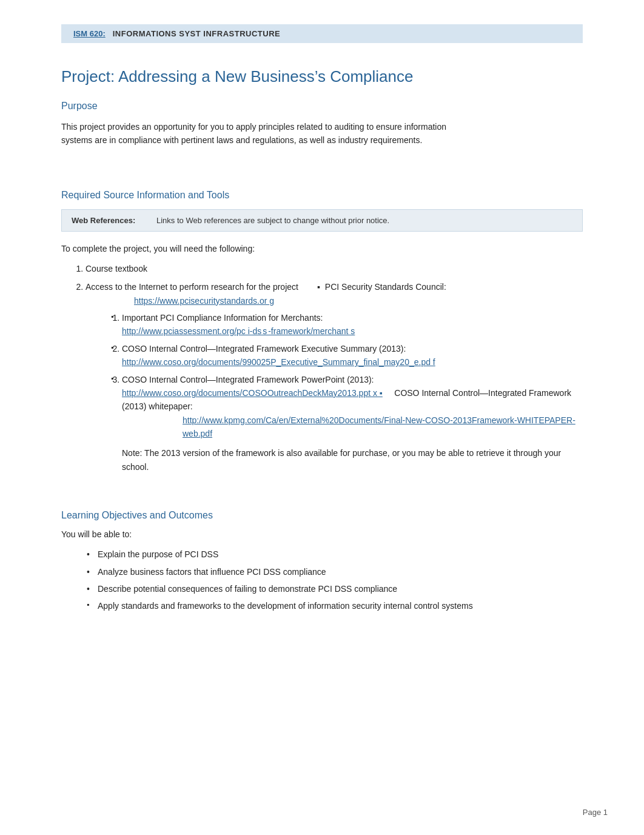  Describe the element at coordinates (252, 393) in the screenshot. I see `bullet3-link: http://www.coso.org/documents/COSOOutrea…` at that location.